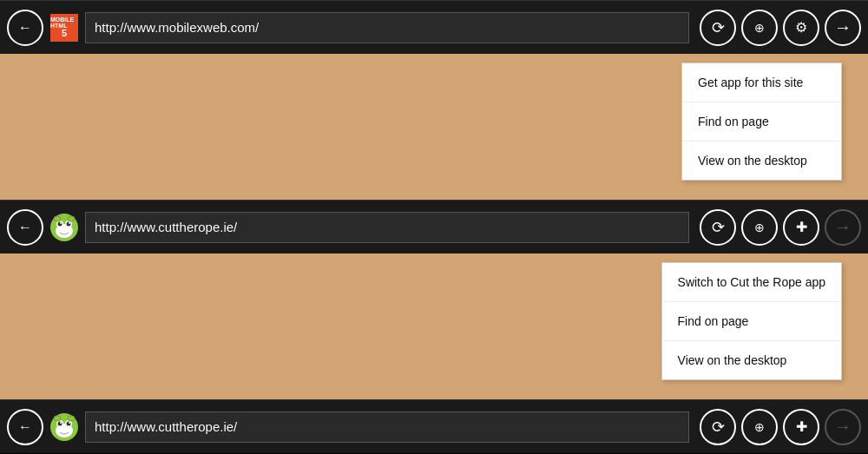  I want to click on back-icon-1: ←, so click(25, 28).